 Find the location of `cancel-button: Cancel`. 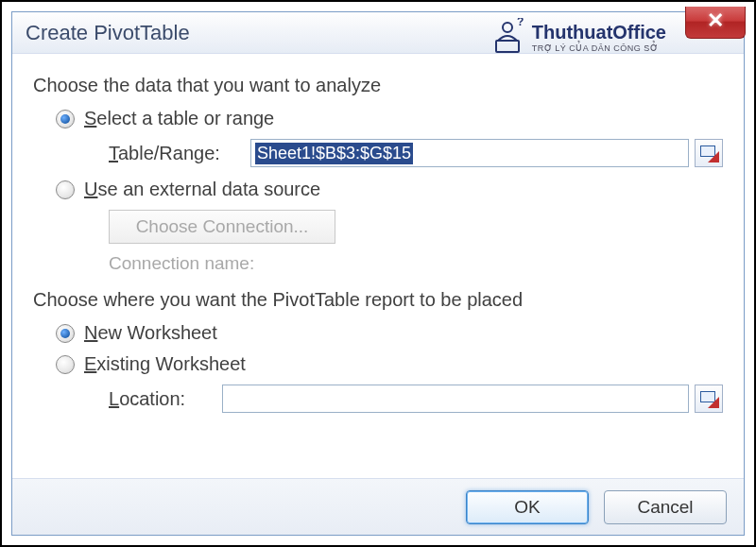

cancel-button: Cancel is located at coordinates (665, 507).